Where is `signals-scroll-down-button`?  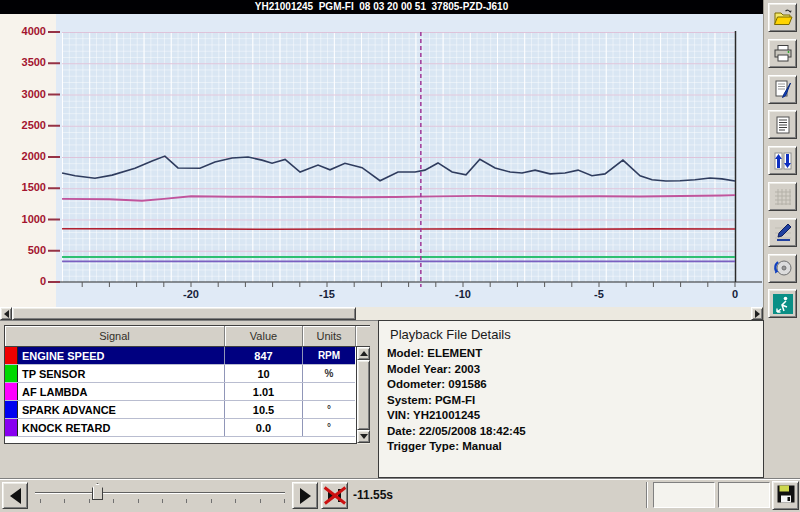
signals-scroll-down-button is located at coordinates (364, 436).